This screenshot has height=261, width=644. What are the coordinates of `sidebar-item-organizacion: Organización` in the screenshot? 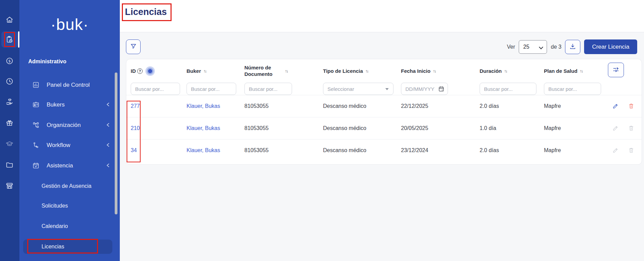 It's located at (69, 125).